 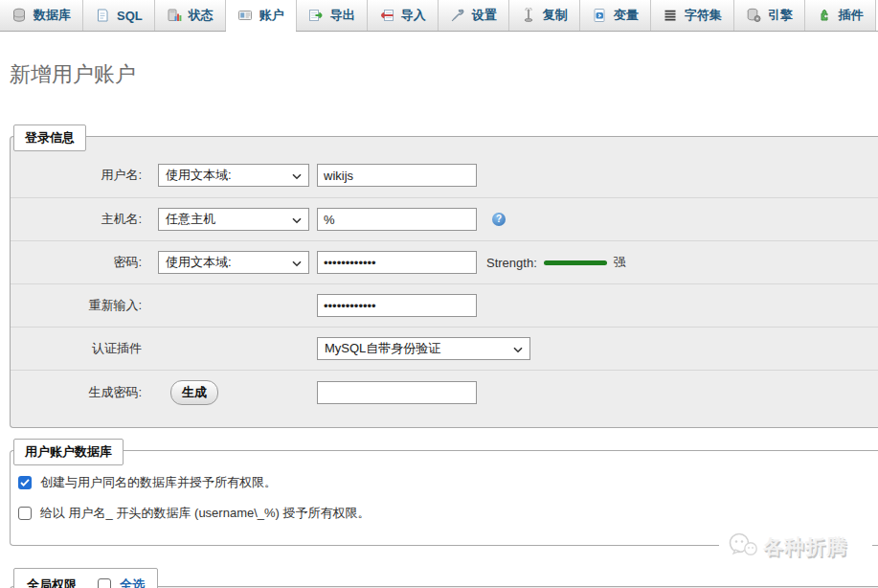 What do you see at coordinates (529, 15) in the screenshot?
I see `replication-icon` at bounding box center [529, 15].